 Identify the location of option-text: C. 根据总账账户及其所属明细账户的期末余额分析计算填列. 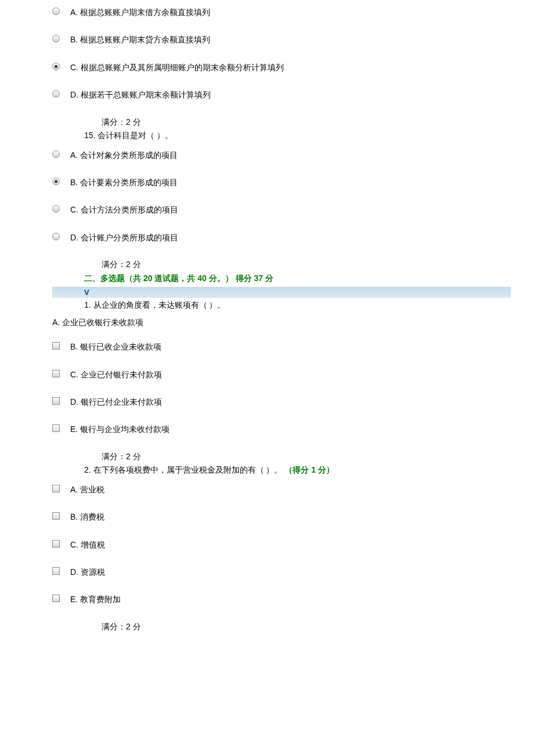
(177, 67).